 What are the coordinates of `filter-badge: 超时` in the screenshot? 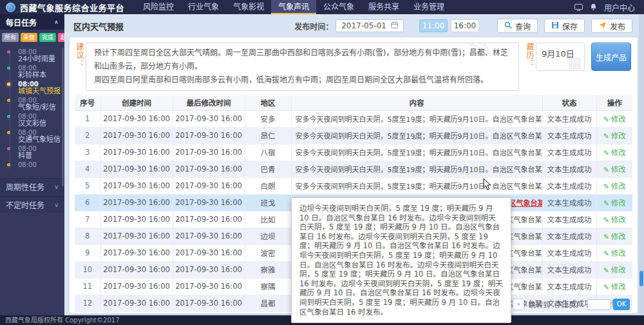 It's located at (61, 37).